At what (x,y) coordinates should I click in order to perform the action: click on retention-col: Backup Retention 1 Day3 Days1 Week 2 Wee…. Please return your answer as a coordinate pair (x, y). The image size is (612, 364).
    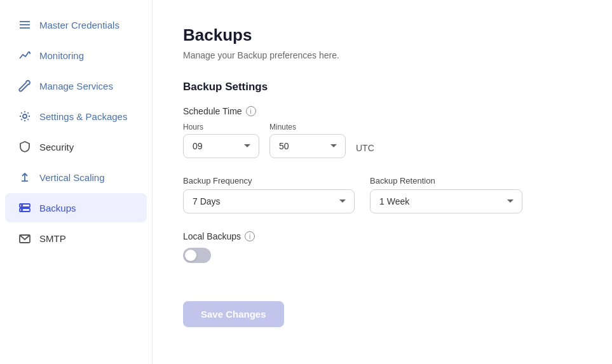
    Looking at the image, I should click on (446, 194).